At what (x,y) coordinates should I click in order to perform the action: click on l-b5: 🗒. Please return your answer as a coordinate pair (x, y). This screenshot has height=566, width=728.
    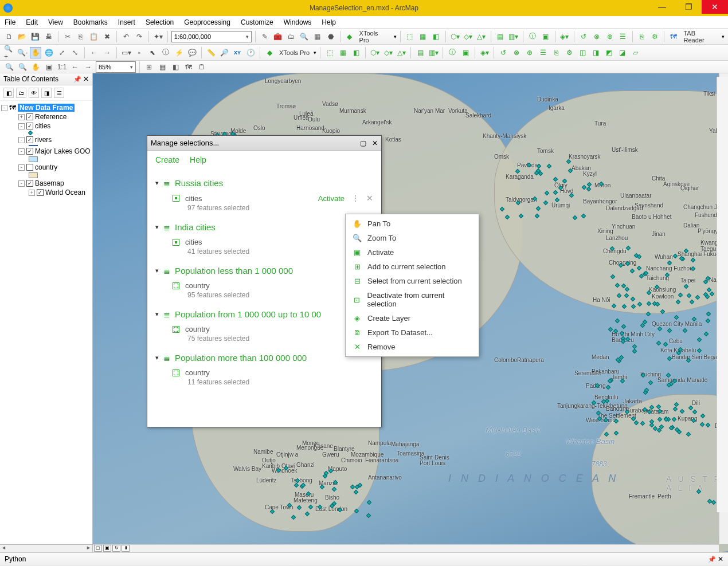
    Looking at the image, I should click on (202, 67).